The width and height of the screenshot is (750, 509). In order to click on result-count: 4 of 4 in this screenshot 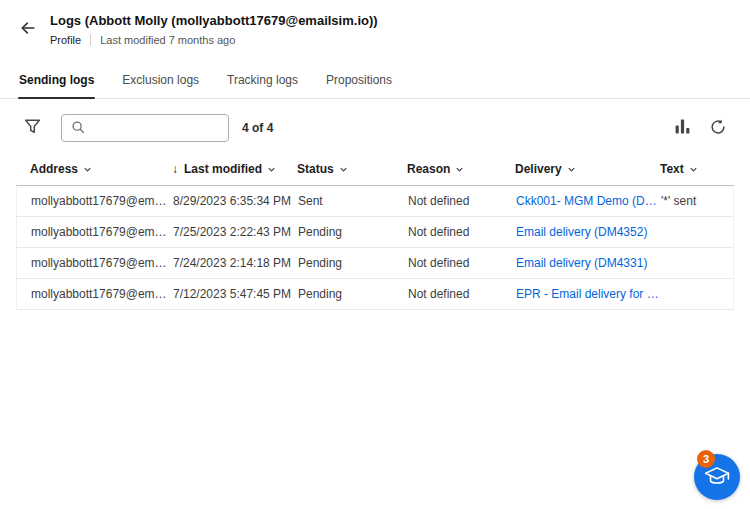, I will do `click(258, 128)`.